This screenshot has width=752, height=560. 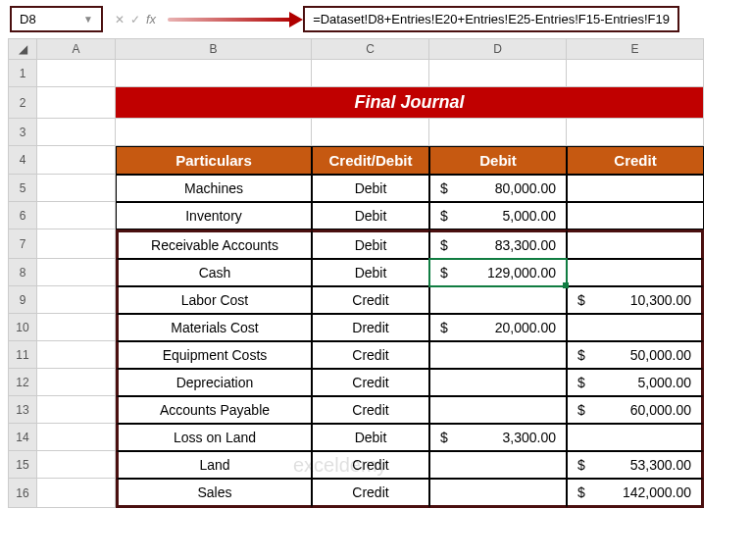 What do you see at coordinates (214, 465) in the screenshot?
I see `particular-cell: Land` at bounding box center [214, 465].